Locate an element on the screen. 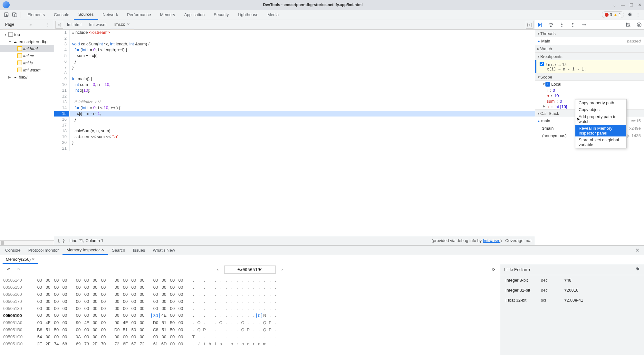 This screenshot has height=355, width=644. code-line: 1#include <iostream> is located at coordinates (294, 33).